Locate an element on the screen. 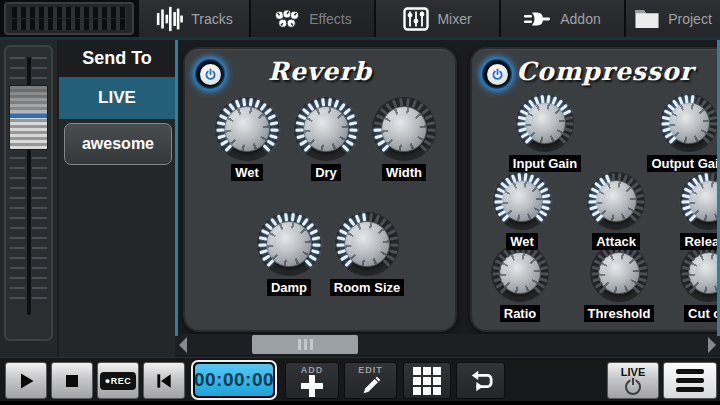 The height and width of the screenshot is (405, 720). scroll-left-arrow-icon is located at coordinates (183, 345).